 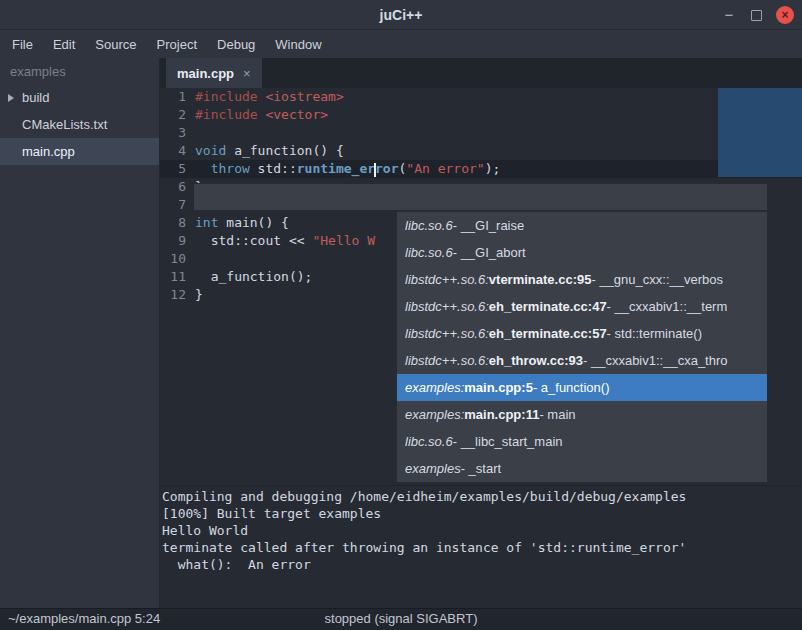 I want to click on code-line-3: 3, so click(x=481, y=133).